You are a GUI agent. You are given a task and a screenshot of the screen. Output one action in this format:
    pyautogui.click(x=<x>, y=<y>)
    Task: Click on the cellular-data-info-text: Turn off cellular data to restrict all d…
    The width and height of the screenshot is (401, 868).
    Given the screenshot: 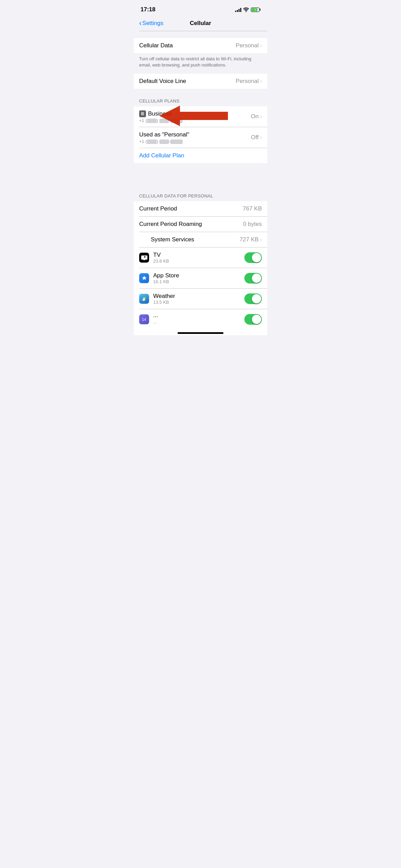 What is the action you would take?
    pyautogui.click(x=195, y=62)
    